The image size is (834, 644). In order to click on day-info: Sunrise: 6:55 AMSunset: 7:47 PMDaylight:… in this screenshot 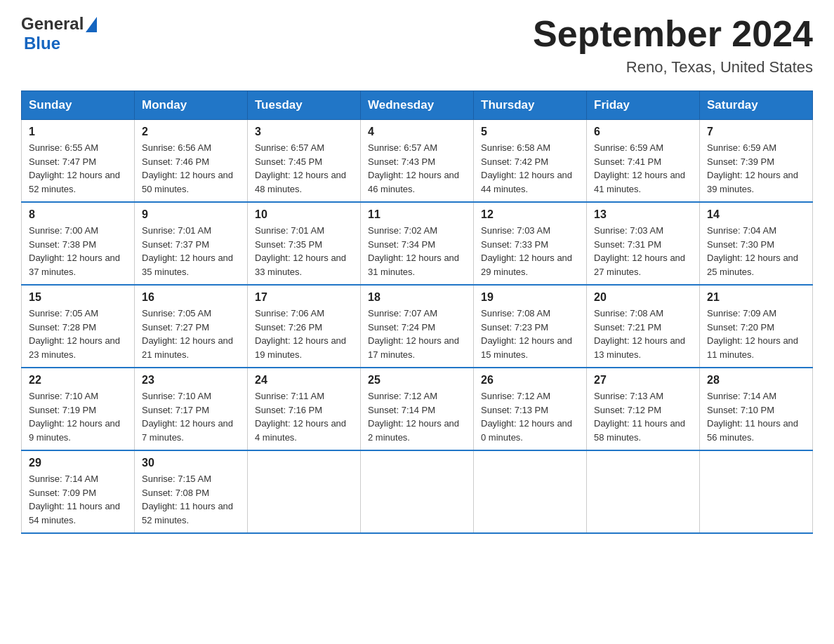, I will do `click(78, 168)`.